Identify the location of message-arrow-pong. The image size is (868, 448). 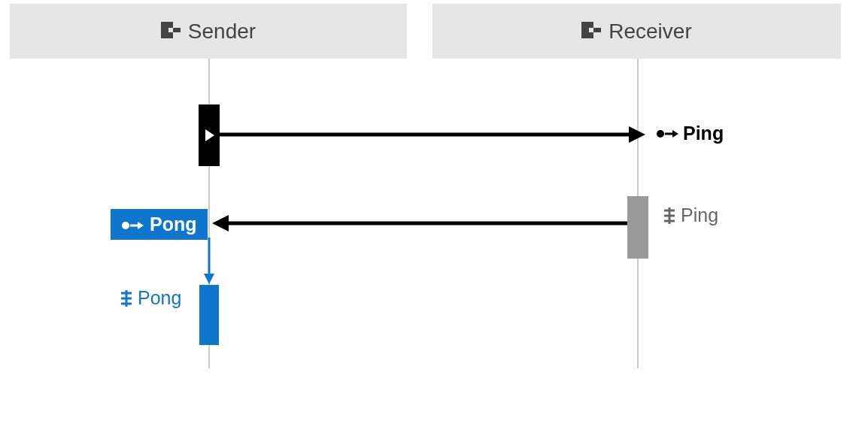
(419, 223).